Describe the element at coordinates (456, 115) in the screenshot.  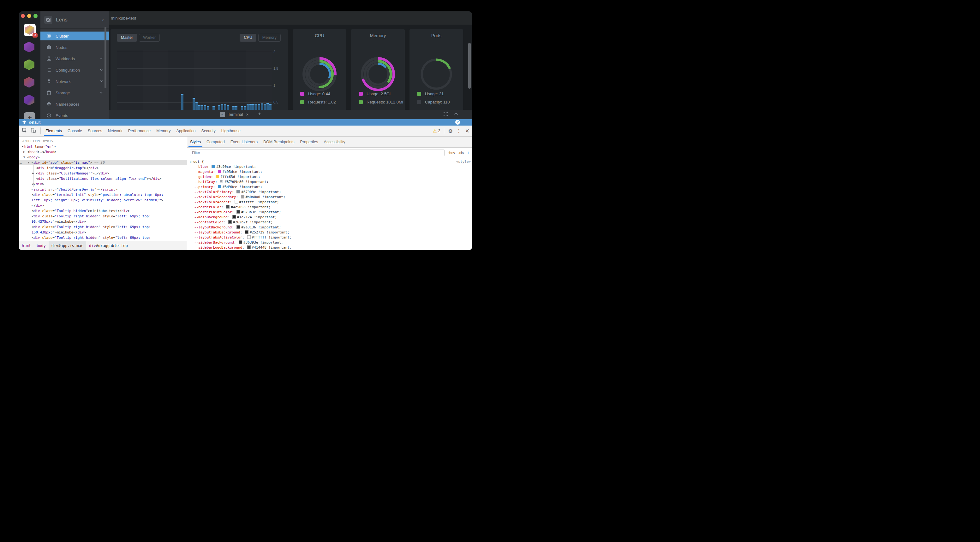
I see `collapse-dock-chevron-up-icon` at that location.